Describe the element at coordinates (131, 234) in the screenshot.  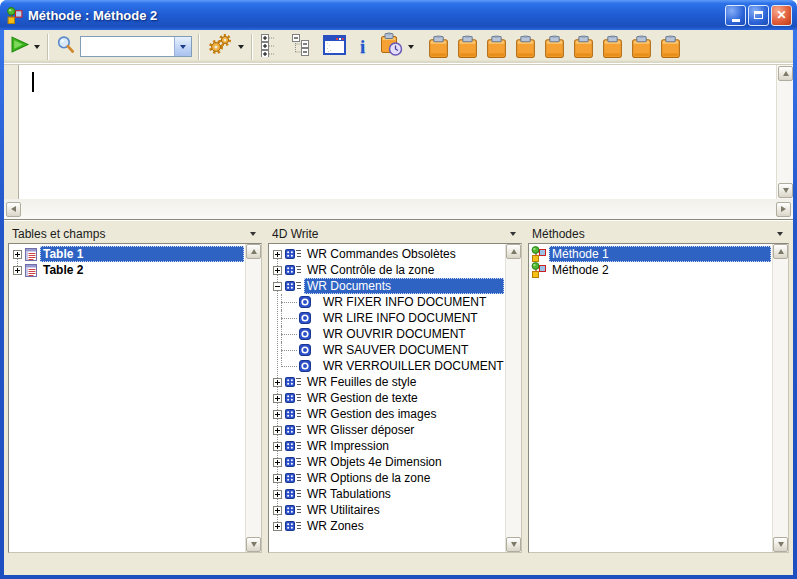
I see `tables-panel-title: Tables et champs` at that location.